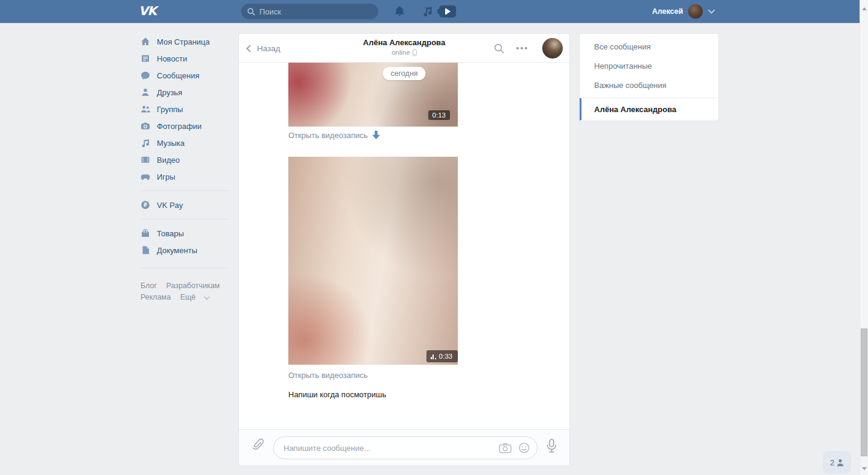  I want to click on current-user-avatar, so click(695, 11).